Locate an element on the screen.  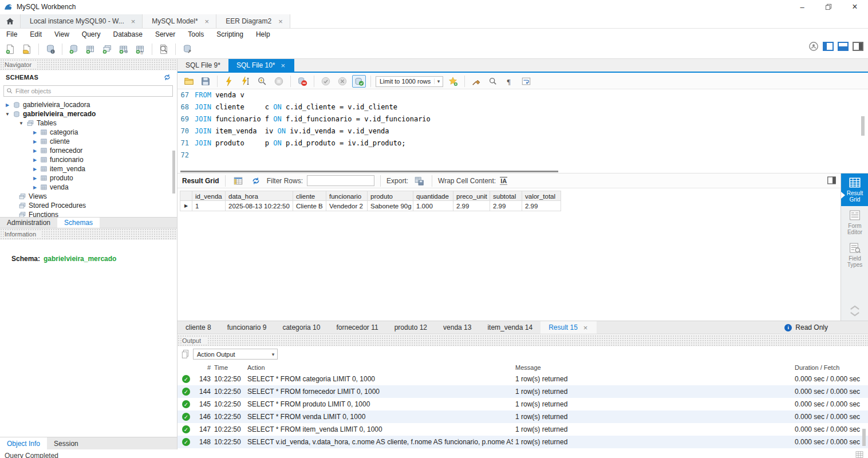
grid-column-header: subtotal is located at coordinates (506, 196).